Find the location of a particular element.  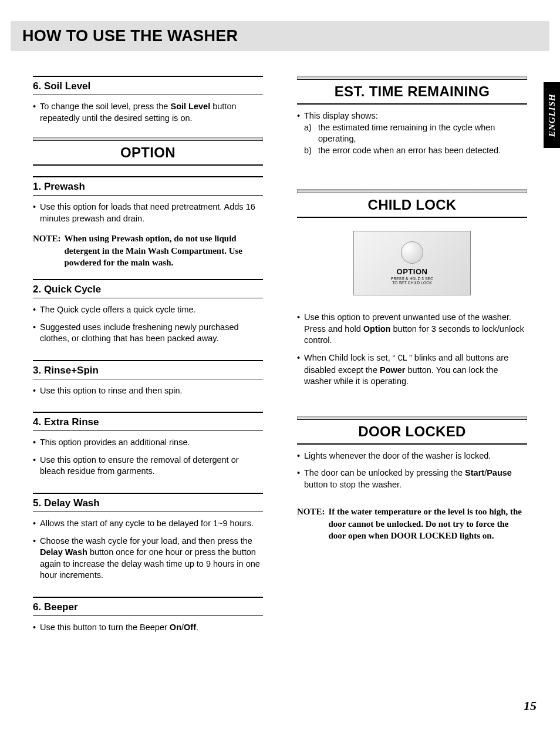

body-text: the error code when an error has been de… is located at coordinates (410, 151).